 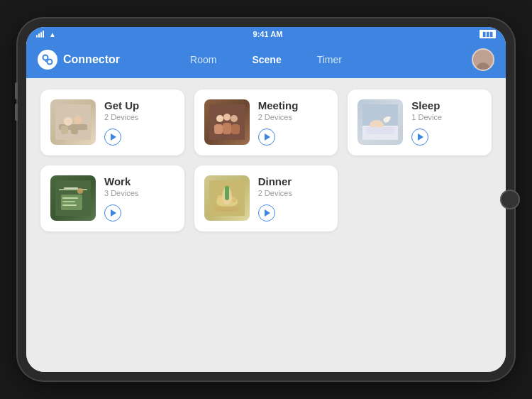 What do you see at coordinates (266, 34) in the screenshot?
I see `status-bar: ▲ 9:41 AM ▮▮▮` at bounding box center [266, 34].